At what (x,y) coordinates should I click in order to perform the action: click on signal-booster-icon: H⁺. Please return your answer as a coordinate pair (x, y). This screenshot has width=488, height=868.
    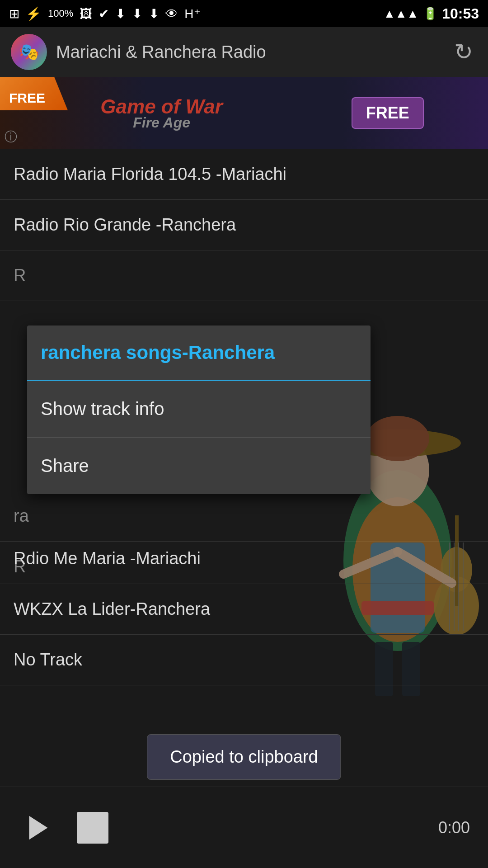
    Looking at the image, I should click on (192, 14).